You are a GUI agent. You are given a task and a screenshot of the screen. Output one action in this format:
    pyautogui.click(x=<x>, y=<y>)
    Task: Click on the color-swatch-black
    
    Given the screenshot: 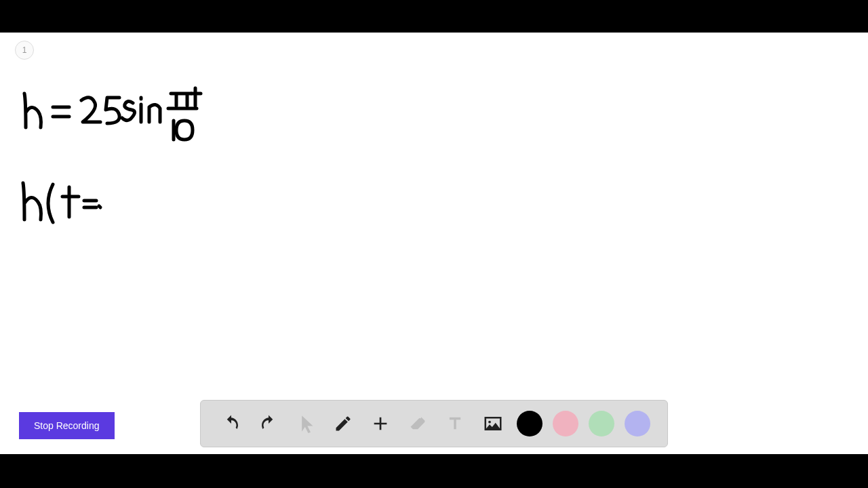 What is the action you would take?
    pyautogui.click(x=530, y=424)
    